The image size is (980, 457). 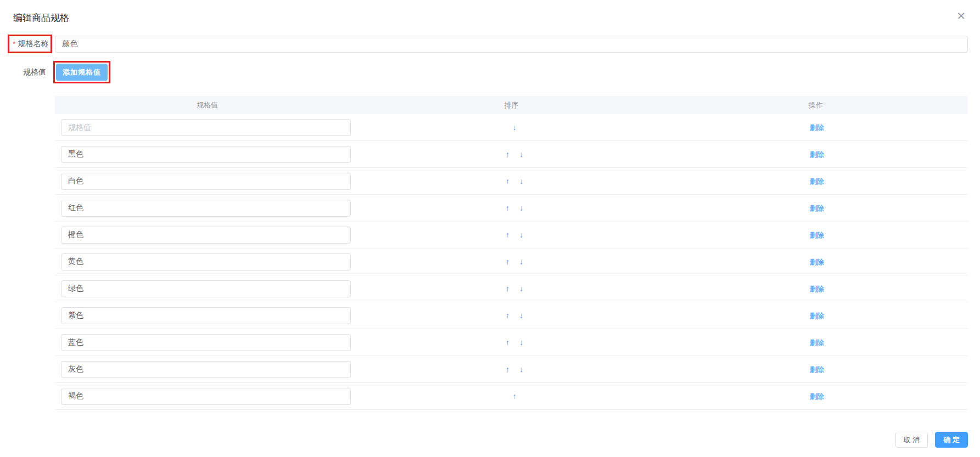 What do you see at coordinates (33, 44) in the screenshot?
I see `spec-name-label: 规格名称` at bounding box center [33, 44].